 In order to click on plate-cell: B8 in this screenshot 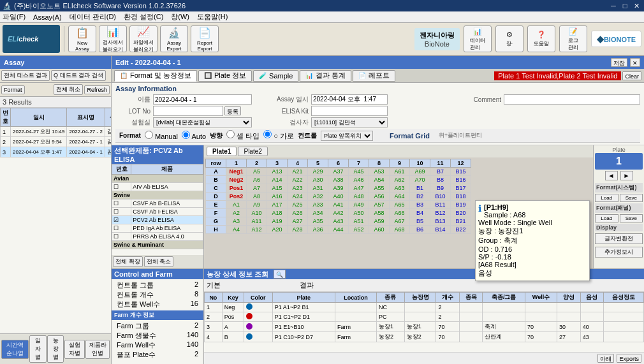, I will do `click(441, 180)`.